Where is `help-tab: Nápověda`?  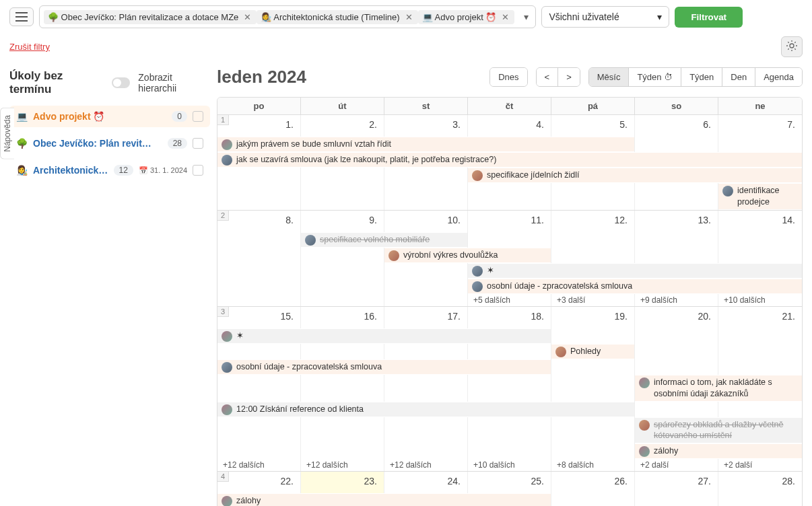 help-tab: Nápověda is located at coordinates (7, 133).